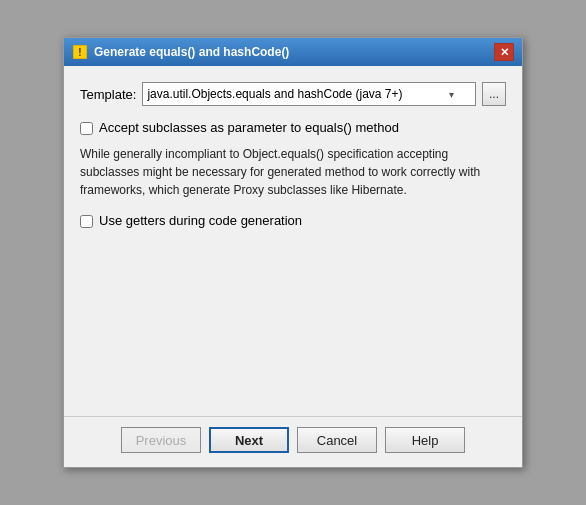  I want to click on use-getters-checkbox, so click(86, 222).